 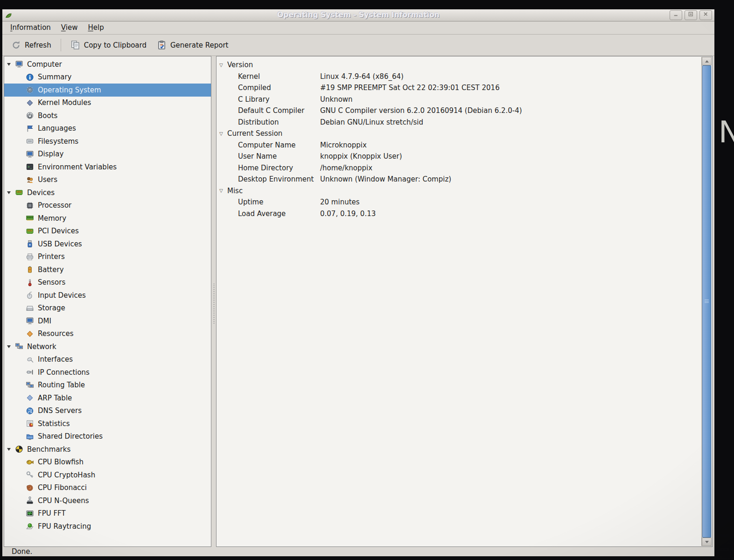 I want to click on sidebar-item-pci-devices: PCI Devices, so click(x=107, y=231).